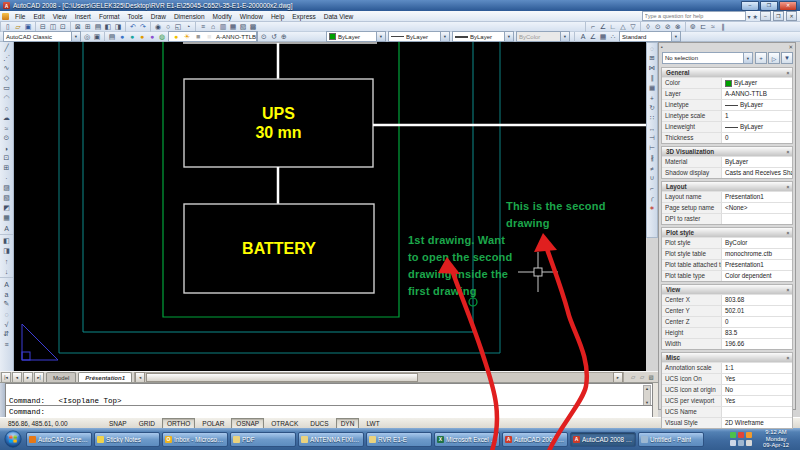 The image size is (800, 450). What do you see at coordinates (97, 37) in the screenshot?
I see `save-workspace-icon: ▣` at bounding box center [97, 37].